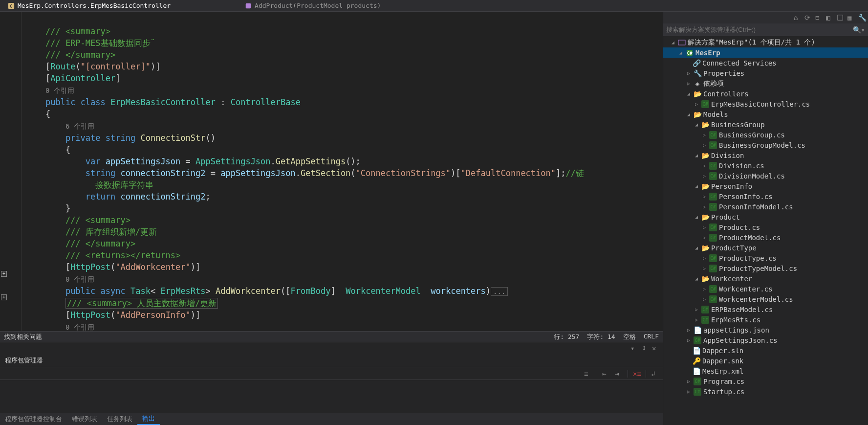 This screenshot has width=868, height=425. What do you see at coordinates (819, 18) in the screenshot?
I see `collapse-icon: ⊟` at bounding box center [819, 18].